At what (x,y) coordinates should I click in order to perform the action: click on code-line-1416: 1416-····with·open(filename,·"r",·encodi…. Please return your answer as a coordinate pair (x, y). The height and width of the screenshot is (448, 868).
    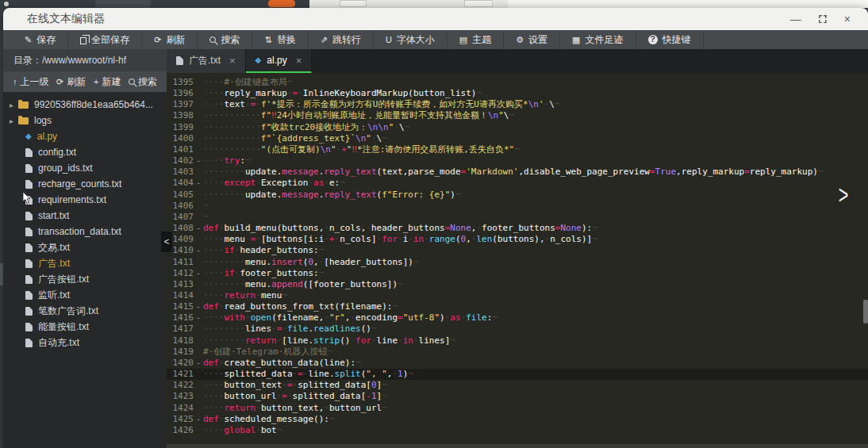
    Looking at the image, I should click on (517, 318).